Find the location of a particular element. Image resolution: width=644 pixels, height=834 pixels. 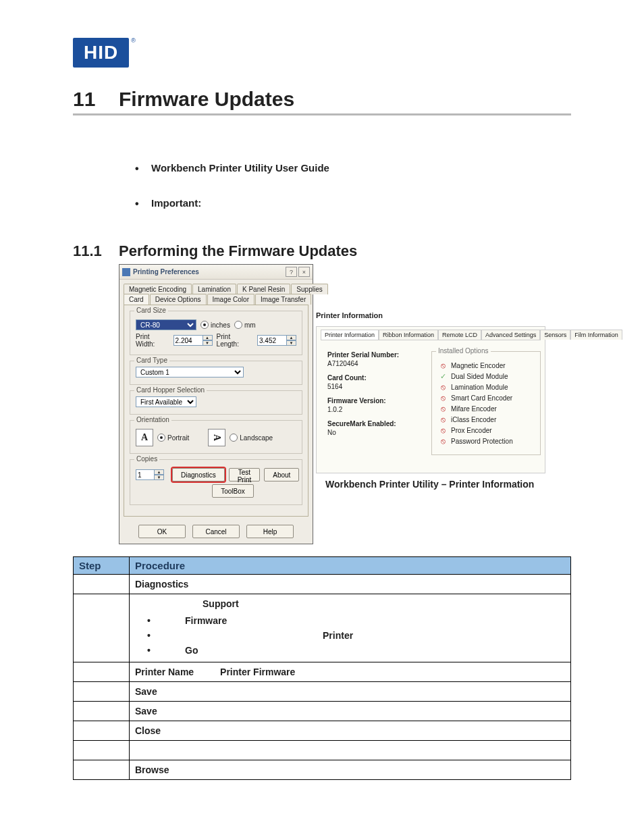

card-size-select: CR-80 is located at coordinates (166, 325).